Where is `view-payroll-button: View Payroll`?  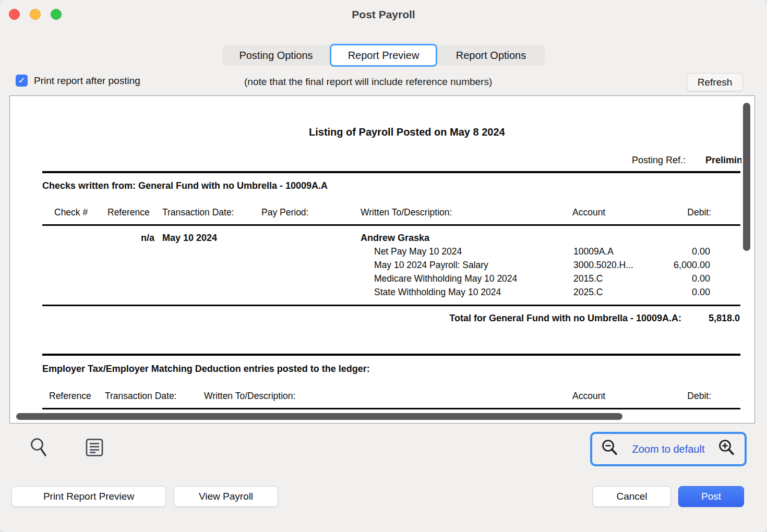 view-payroll-button: View Payroll is located at coordinates (226, 497).